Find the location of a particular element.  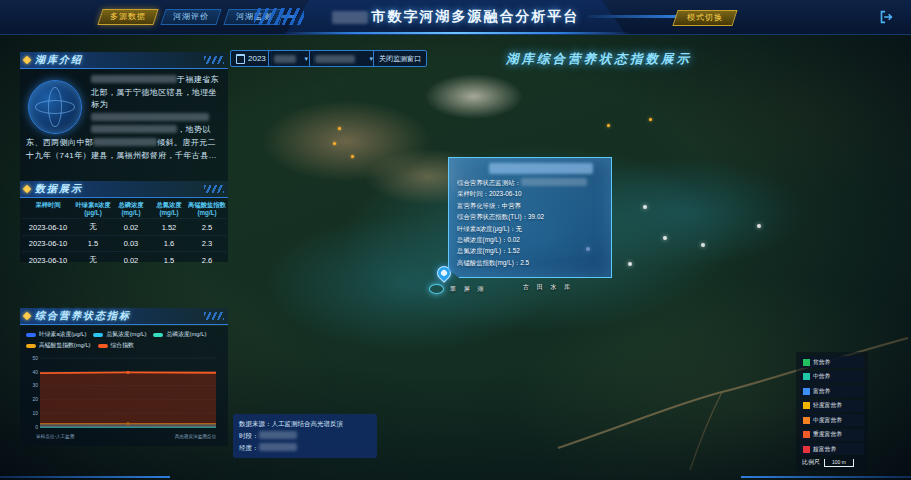

legend-row: 轻度富营养 is located at coordinates (832, 406).